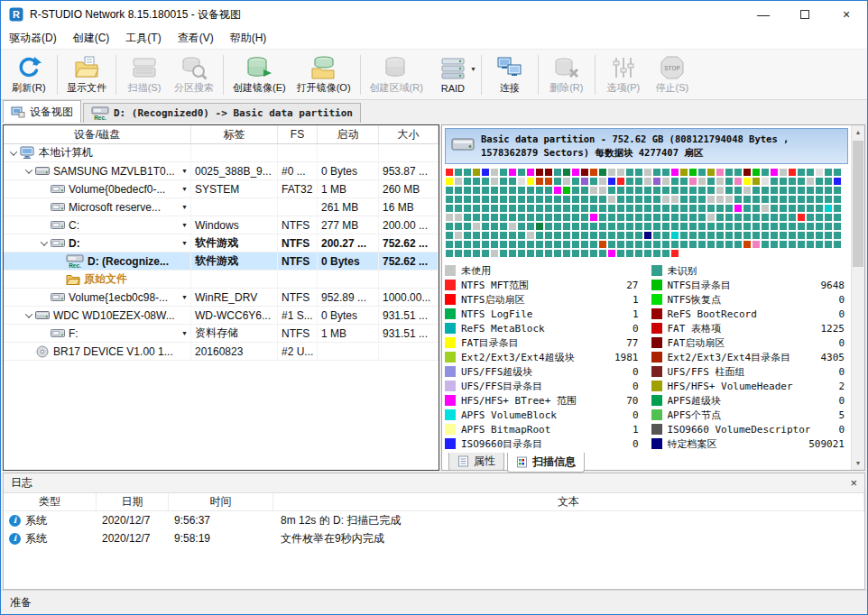 Image resolution: width=868 pixels, height=615 pixels. What do you see at coordinates (221, 334) in the screenshot?
I see `tree-row-10: F:▼资料存储NTFS1 MB931.51 ...` at bounding box center [221, 334].